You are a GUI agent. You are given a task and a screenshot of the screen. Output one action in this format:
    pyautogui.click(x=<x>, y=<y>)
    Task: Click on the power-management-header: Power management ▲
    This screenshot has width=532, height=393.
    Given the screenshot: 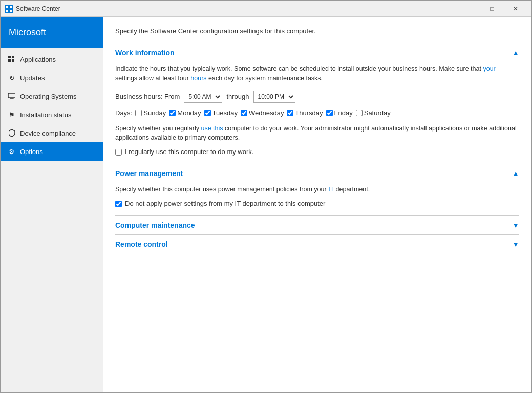 What is the action you would take?
    pyautogui.click(x=317, y=173)
    